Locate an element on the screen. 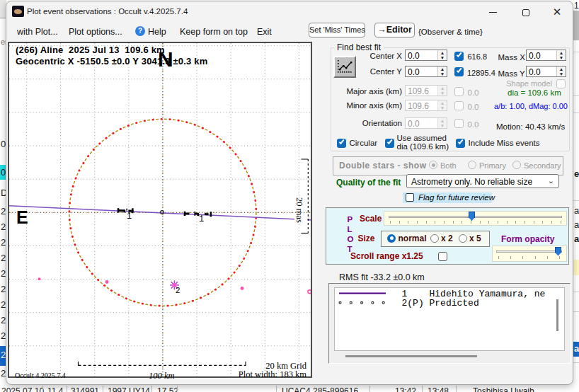 The width and height of the screenshot is (579, 392). close-button: ✕ is located at coordinates (557, 11).